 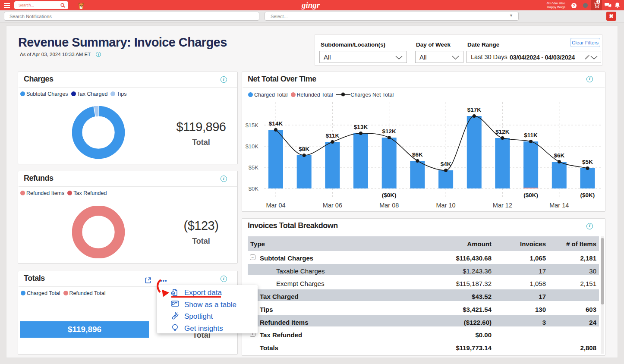 What do you see at coordinates (304, 149) in the screenshot?
I see `svg-text: $8K` at bounding box center [304, 149].